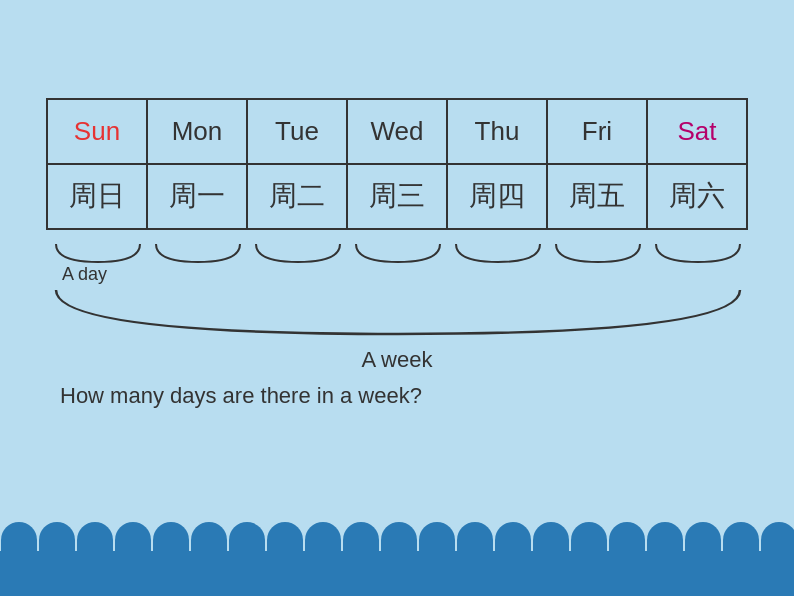  Describe the element at coordinates (397, 360) in the screenshot. I see `a-week-label: A week` at that location.